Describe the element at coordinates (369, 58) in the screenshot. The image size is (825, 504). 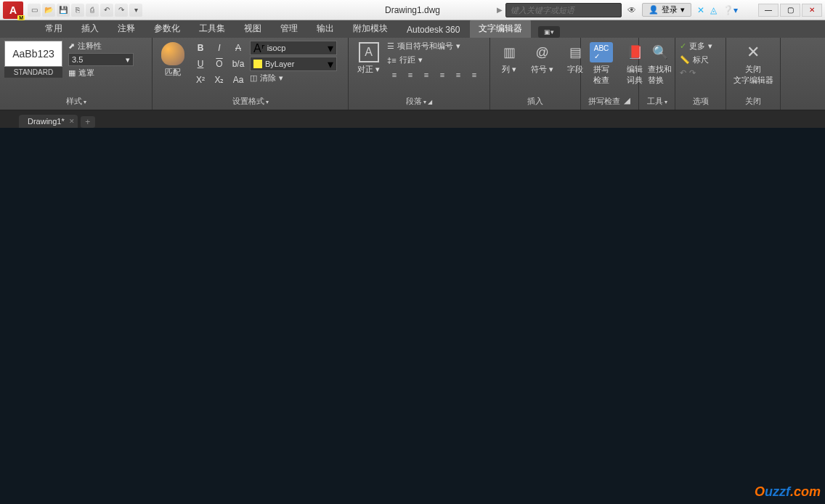
I see `justify-button: A 对正 ▾` at that location.